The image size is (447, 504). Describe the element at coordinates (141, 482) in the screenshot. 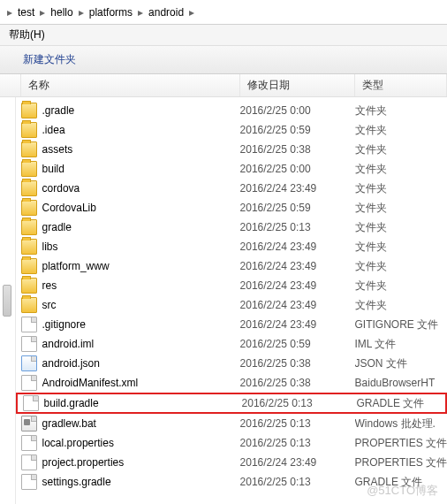

I see `file-name: settings.gradle` at that location.